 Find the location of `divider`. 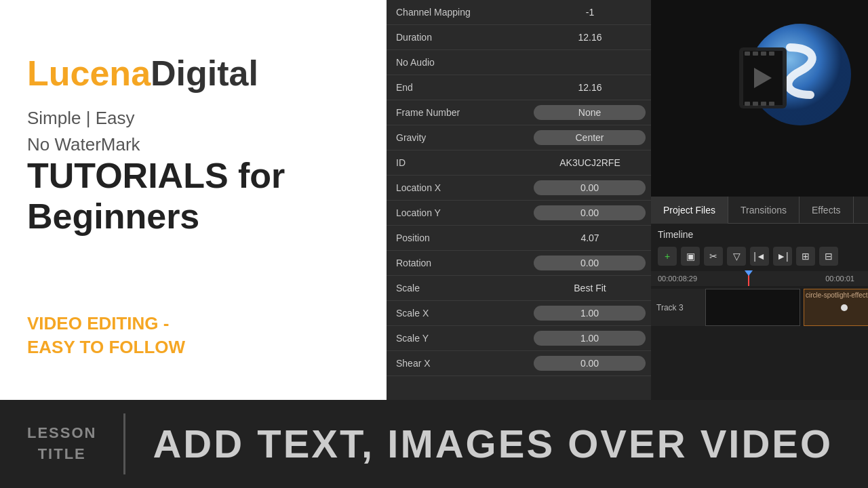

divider is located at coordinates (125, 444).